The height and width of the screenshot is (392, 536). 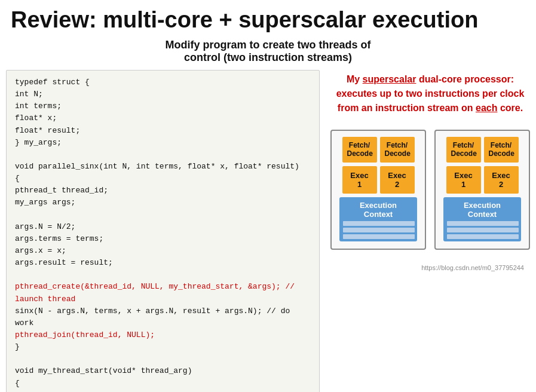 What do you see at coordinates (163, 106) in the screenshot?
I see `code-line: int terms;` at bounding box center [163, 106].